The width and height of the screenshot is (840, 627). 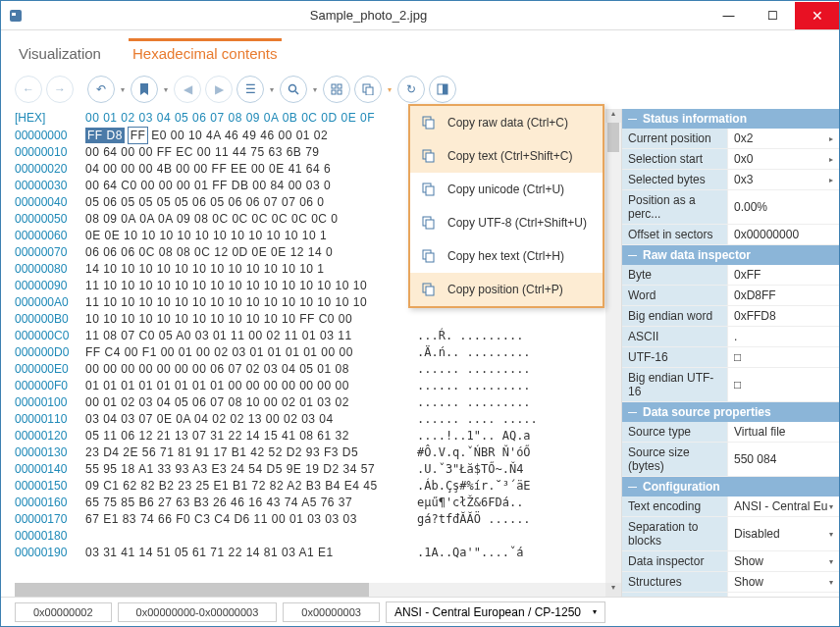 I want to click on horizontal-scrollbar, so click(x=310, y=590).